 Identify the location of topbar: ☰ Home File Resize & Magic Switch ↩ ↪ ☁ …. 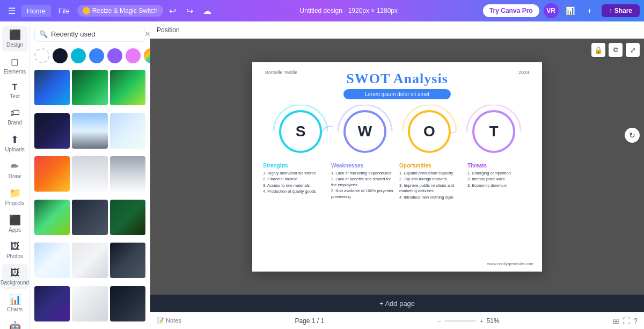
(322, 11).